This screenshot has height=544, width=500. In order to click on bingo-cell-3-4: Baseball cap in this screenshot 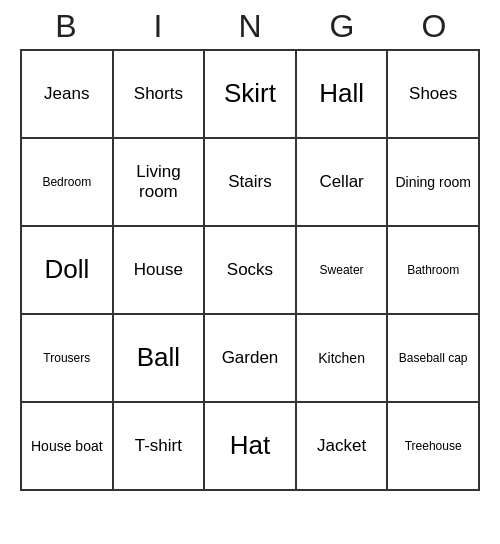, I will do `click(434, 359)`.